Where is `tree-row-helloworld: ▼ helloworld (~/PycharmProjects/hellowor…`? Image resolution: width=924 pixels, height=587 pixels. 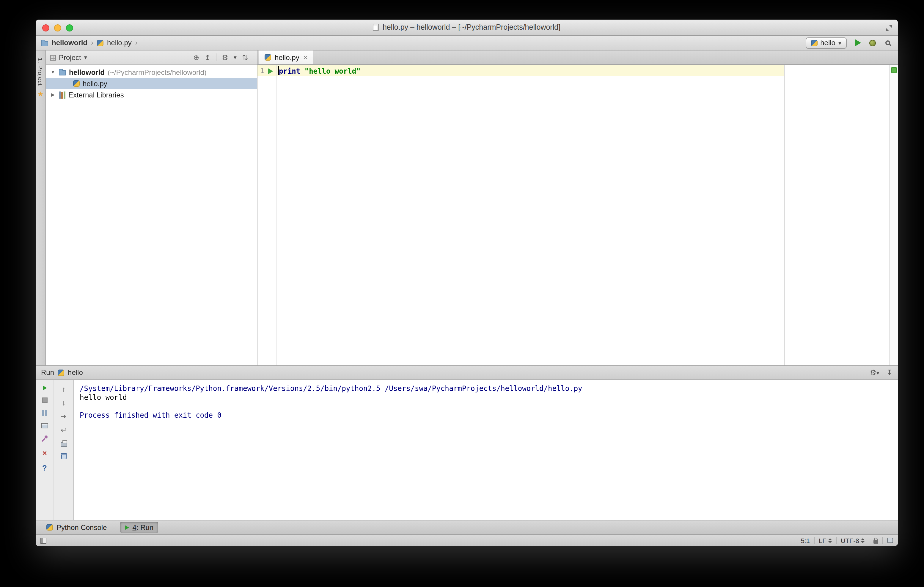
tree-row-helloworld: ▼ helloworld (~/PycharmProjects/hellowor… is located at coordinates (151, 72).